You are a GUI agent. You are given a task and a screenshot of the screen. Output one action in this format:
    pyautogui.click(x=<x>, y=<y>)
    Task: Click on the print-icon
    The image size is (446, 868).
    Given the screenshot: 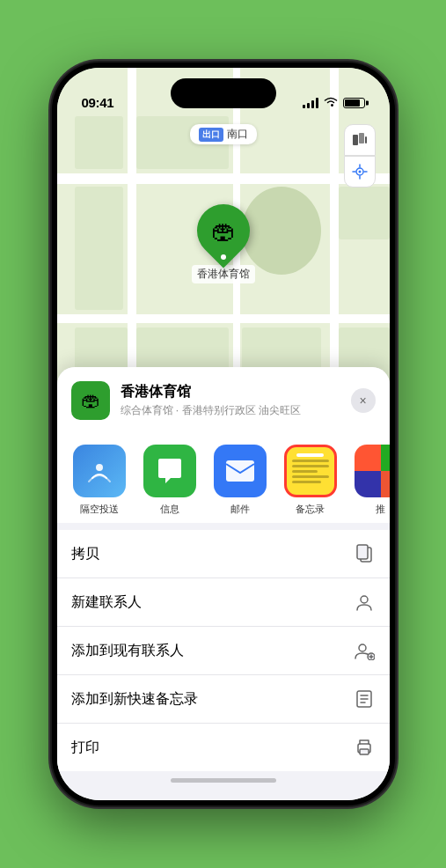 What is the action you would take?
    pyautogui.click(x=364, y=747)
    